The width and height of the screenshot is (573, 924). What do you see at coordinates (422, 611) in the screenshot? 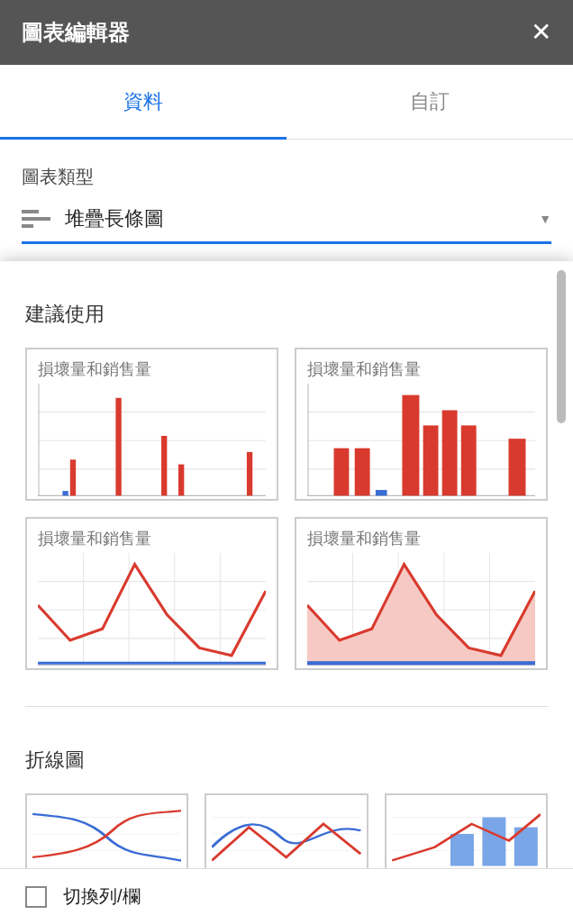
I see `area-chart-icon` at bounding box center [422, 611].